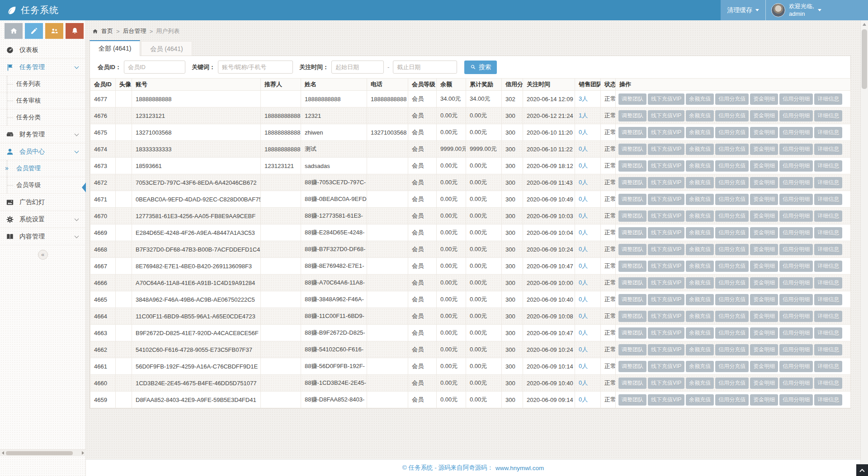 Image resolution: width=868 pixels, height=476 pixels. Describe the element at coordinates (42, 237) in the screenshot. I see `sidebar-item-content-management: 内容管理` at that location.